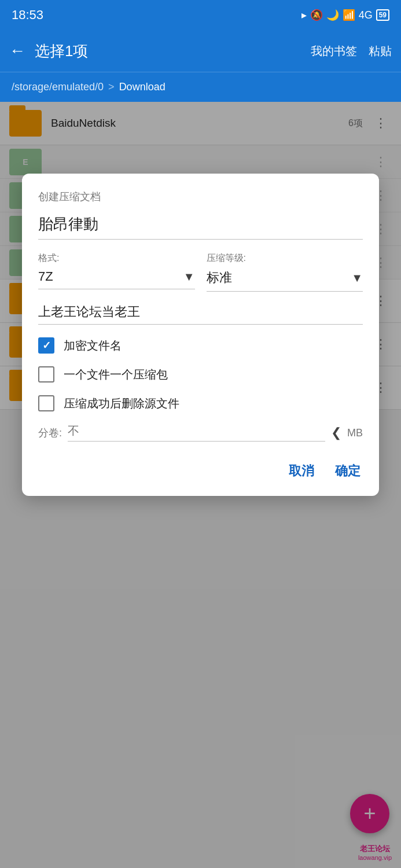  Describe the element at coordinates (28, 15) in the screenshot. I see `status-time: 18:53` at that location.